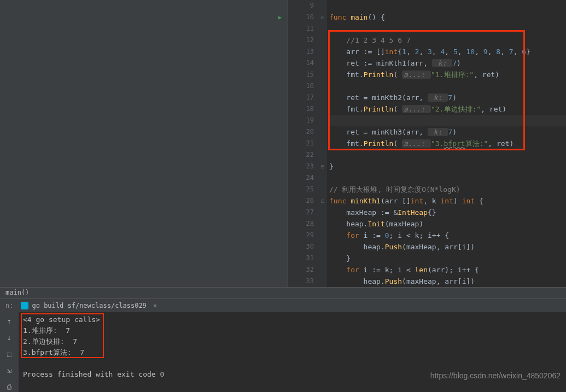 This screenshot has height=392, width=566. Describe the element at coordinates (447, 109) in the screenshot. I see `code-line: fmt.Println( a...: "2.单边快排:", ret)` at that location.